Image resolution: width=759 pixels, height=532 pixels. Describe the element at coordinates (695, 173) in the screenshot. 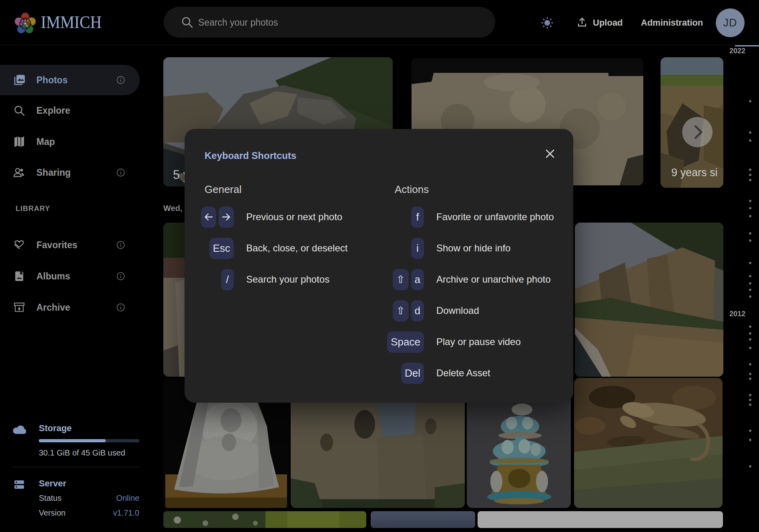

I see `svg-text: 9 years si` at that location.